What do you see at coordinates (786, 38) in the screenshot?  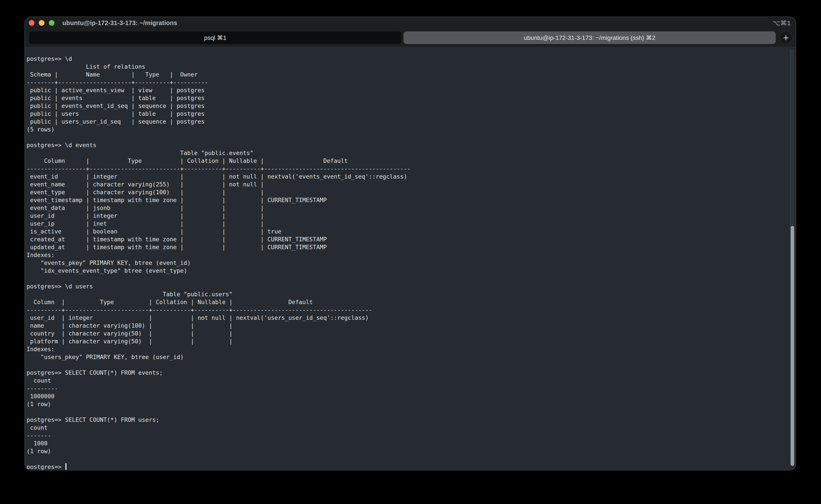 I see `new-tab-button: +` at bounding box center [786, 38].